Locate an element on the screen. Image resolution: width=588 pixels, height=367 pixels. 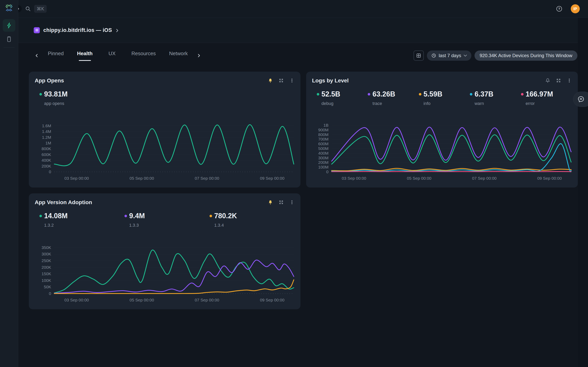
svg-text: 1B is located at coordinates (326, 125).